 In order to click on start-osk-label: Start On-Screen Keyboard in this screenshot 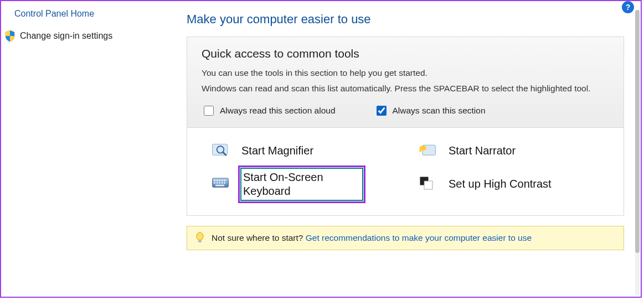, I will do `click(298, 184)`.